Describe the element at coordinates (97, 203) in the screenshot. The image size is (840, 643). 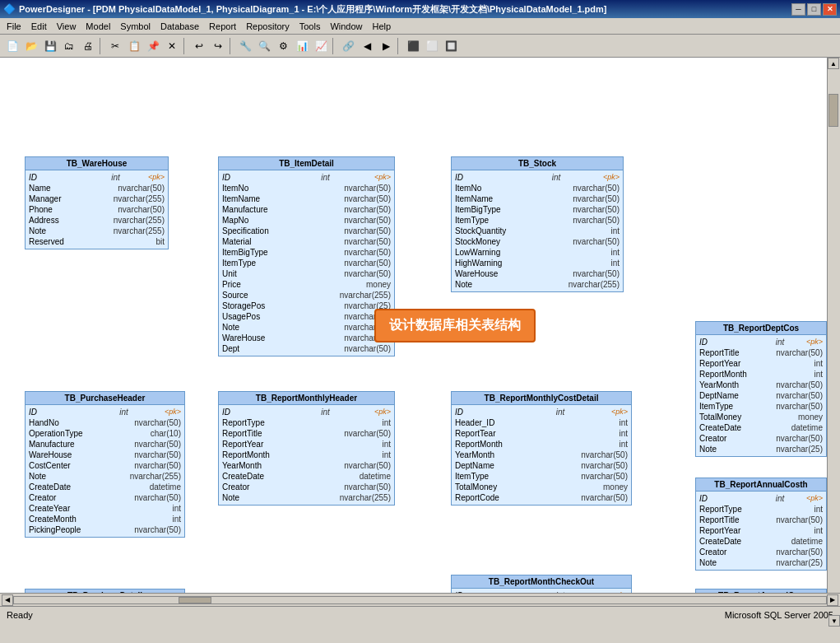
I see `table-tb_warehouse: TB_WareHouseIDint<pk>Namenvarchar(50)Man…` at that location.